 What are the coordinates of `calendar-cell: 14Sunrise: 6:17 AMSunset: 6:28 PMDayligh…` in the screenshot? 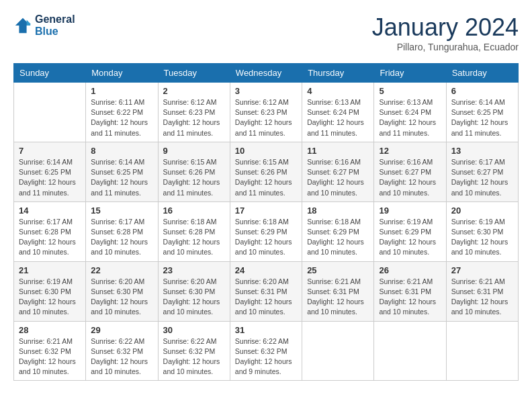 It's located at (50, 231).